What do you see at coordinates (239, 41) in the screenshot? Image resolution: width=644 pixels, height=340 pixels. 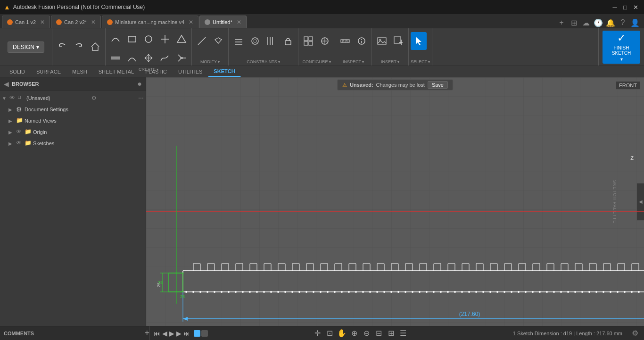 I see `horizontal-constraint` at bounding box center [239, 41].